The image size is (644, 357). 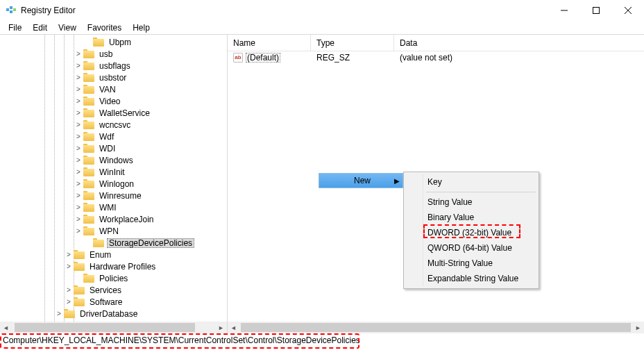 I want to click on tree-item-label: Software, so click(x=105, y=302).